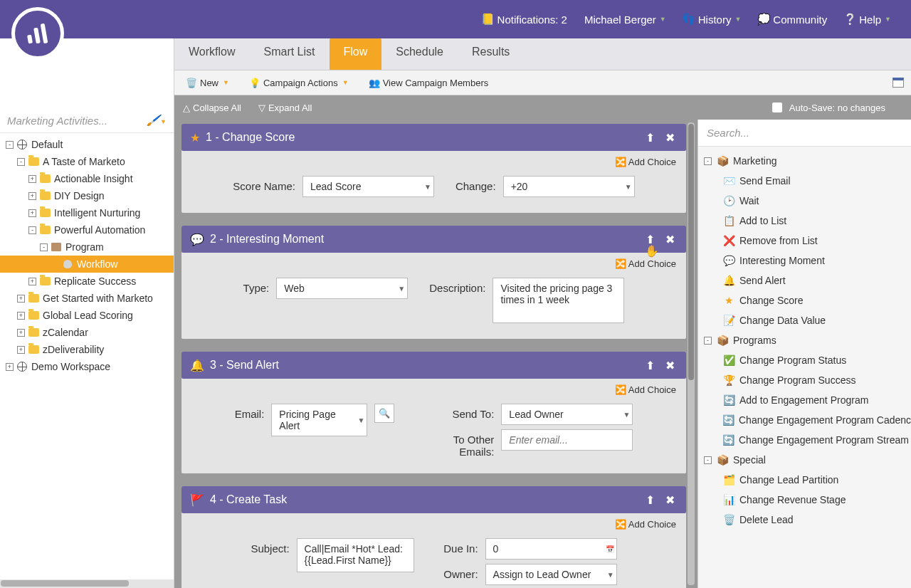 This screenshot has width=911, height=588. I want to click on step-header: 🔔 3 - Send Alert ⬆ ✖, so click(434, 365).